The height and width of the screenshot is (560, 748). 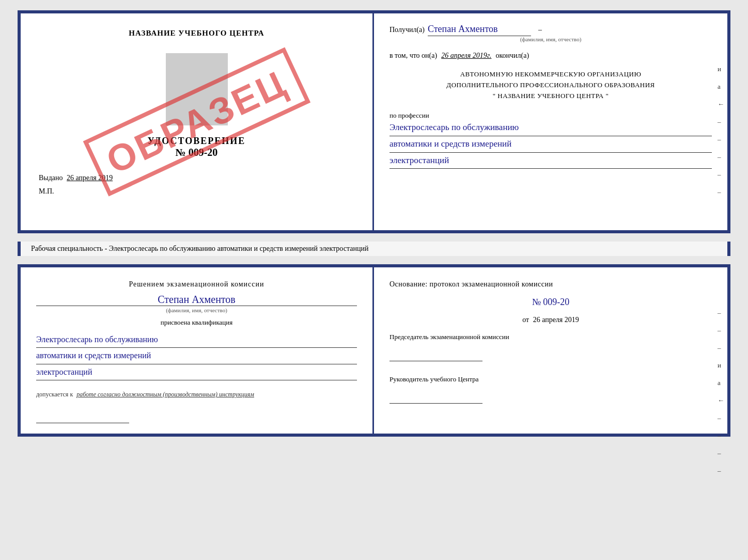 I want to click on cert-number-area: УДОСТОВЕРЕНИЕ № 009-20, so click(x=197, y=147).